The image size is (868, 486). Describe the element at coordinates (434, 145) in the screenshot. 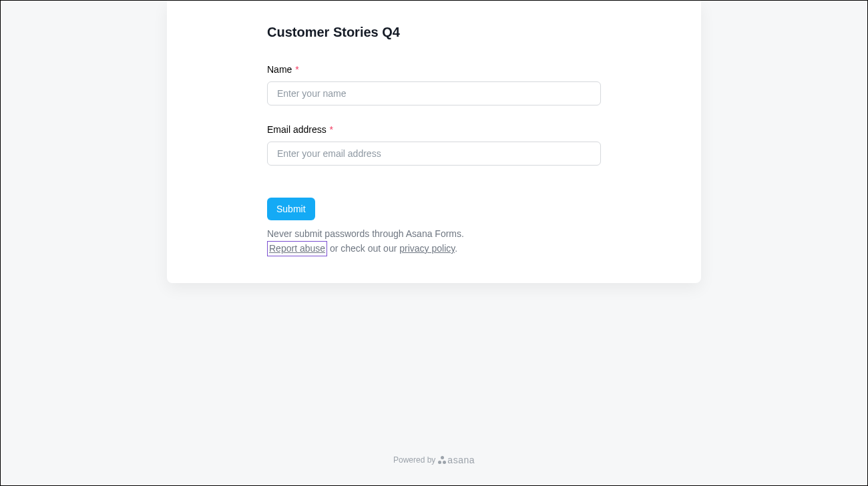

I see `field-email: Email address *` at that location.